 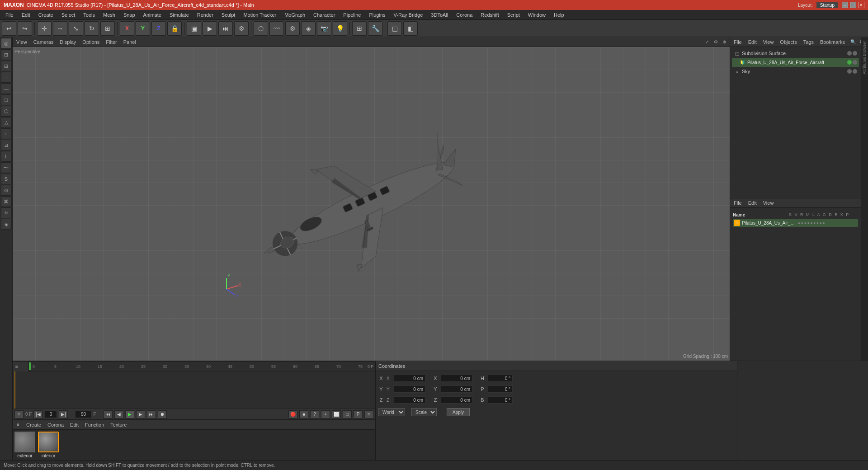 I want to click on menu-render: Render, so click(x=205, y=15).